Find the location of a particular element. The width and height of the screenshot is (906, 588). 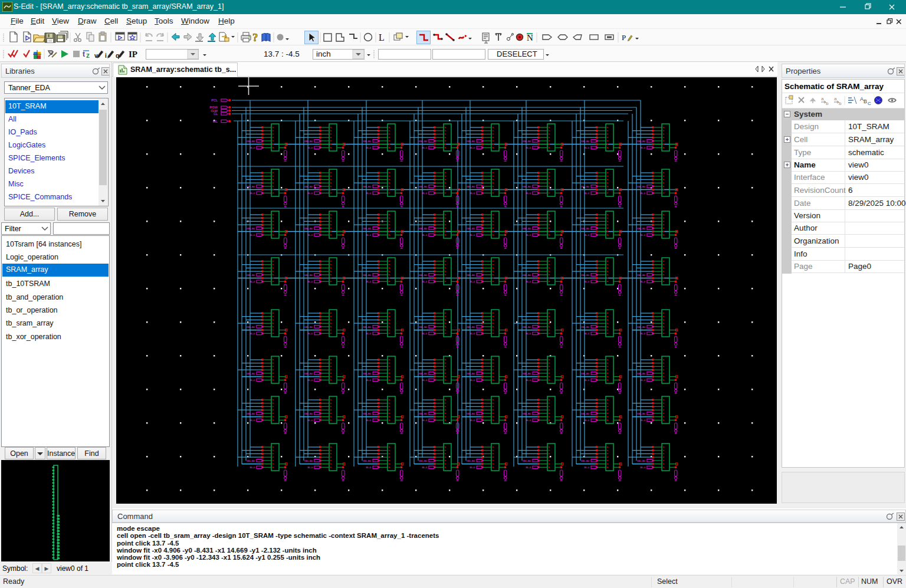

svg-text: CL is located at coordinates (216, 114).